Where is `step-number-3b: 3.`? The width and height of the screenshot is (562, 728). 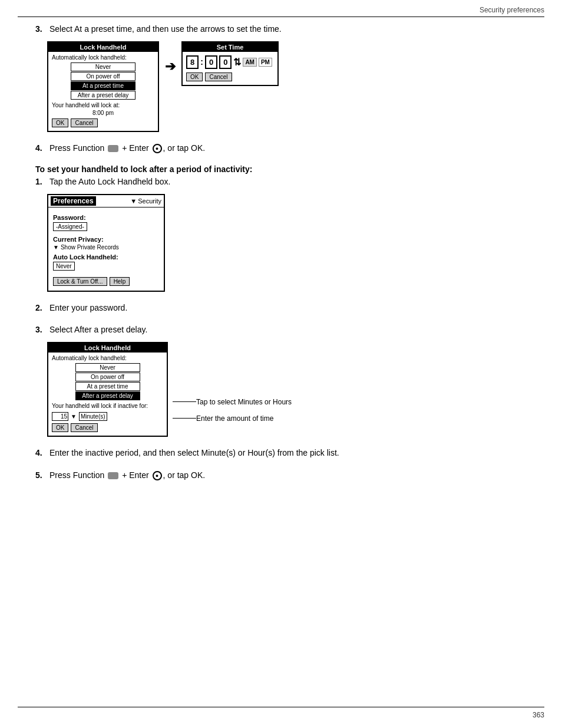 step-number-3b: 3. is located at coordinates (41, 330).